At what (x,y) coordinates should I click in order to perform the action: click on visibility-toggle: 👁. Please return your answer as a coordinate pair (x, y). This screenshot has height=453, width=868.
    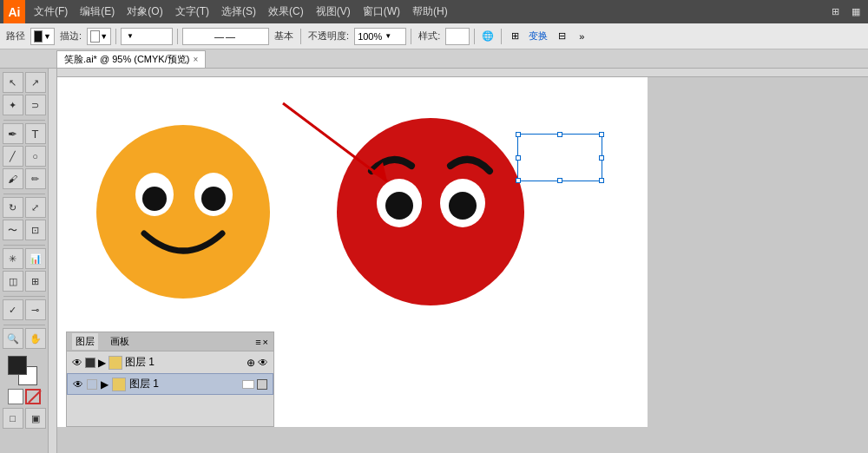
    Looking at the image, I should click on (263, 363).